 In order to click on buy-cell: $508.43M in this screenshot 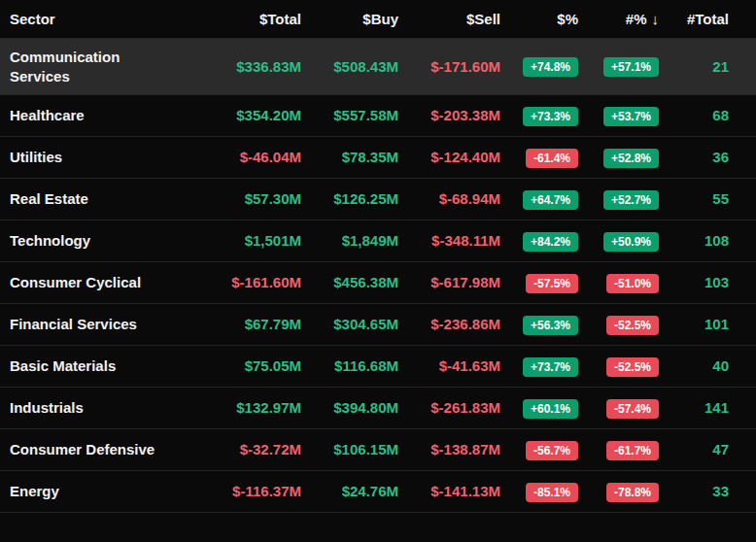, I will do `click(350, 67)`.